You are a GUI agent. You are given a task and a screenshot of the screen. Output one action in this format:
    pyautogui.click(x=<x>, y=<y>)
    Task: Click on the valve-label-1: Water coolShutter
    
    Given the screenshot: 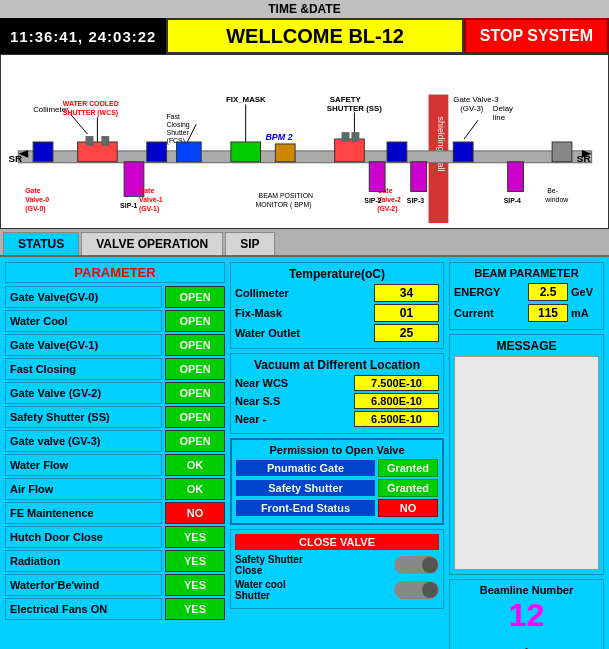 What is the action you would take?
    pyautogui.click(x=312, y=590)
    